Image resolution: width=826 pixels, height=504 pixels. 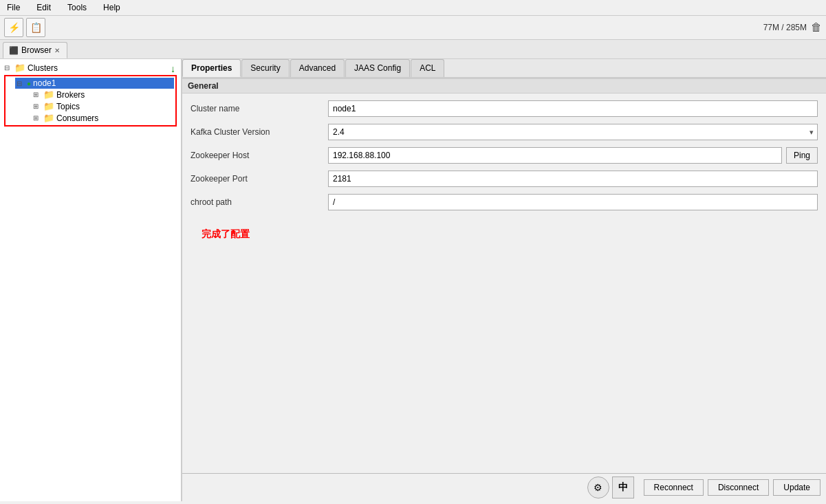 What do you see at coordinates (598, 487) in the screenshot?
I see `settings-icon: ⚙` at bounding box center [598, 487].